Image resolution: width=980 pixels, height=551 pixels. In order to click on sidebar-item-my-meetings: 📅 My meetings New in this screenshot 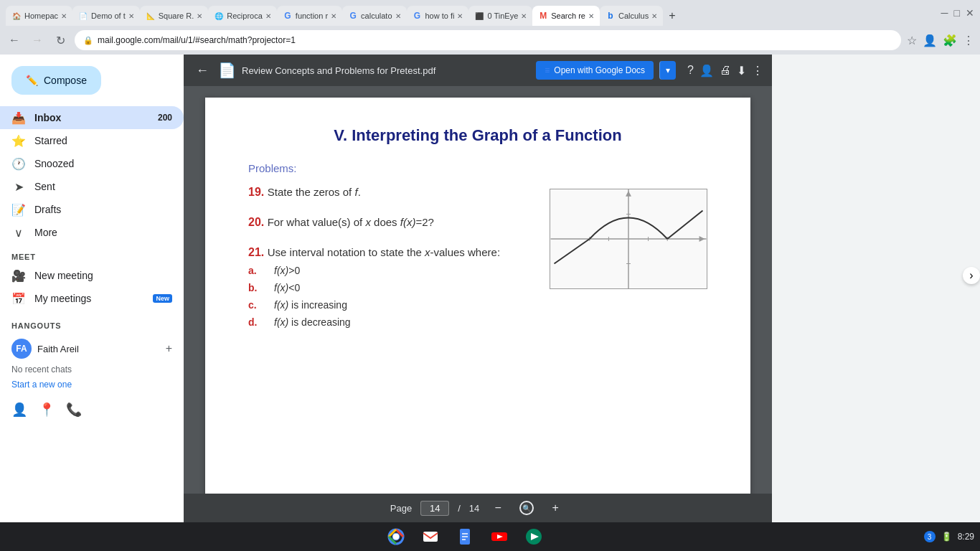, I will do `click(92, 298)`.